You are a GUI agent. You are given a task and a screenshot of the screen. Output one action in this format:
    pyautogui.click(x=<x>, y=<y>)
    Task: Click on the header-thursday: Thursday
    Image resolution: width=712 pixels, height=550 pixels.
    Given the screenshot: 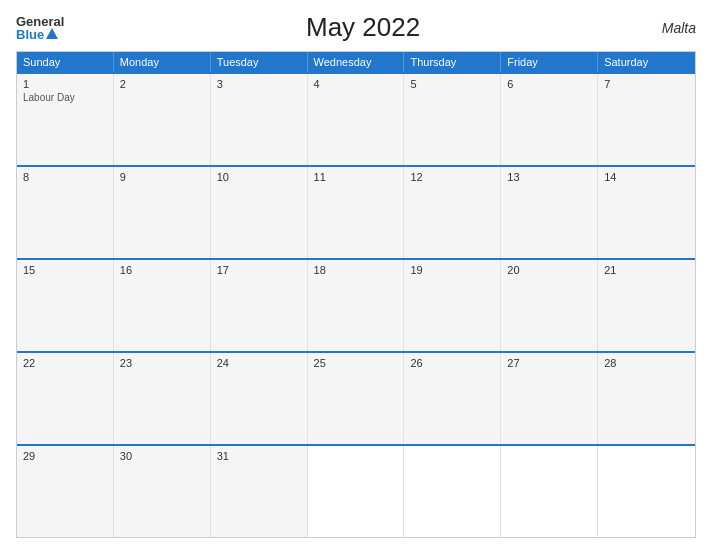 What is the action you would take?
    pyautogui.click(x=452, y=62)
    